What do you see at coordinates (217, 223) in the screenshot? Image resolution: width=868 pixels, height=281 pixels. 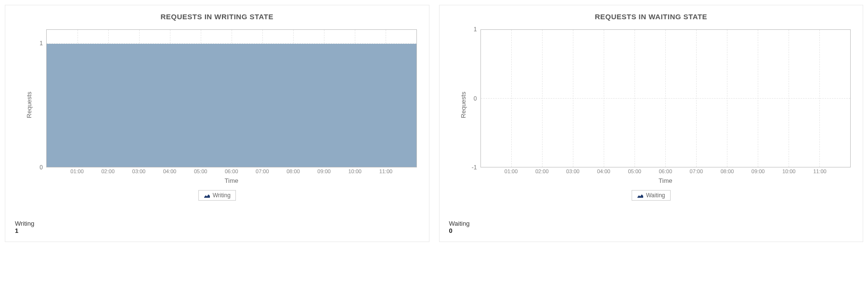 I see `summary-label: Writing` at bounding box center [217, 223].